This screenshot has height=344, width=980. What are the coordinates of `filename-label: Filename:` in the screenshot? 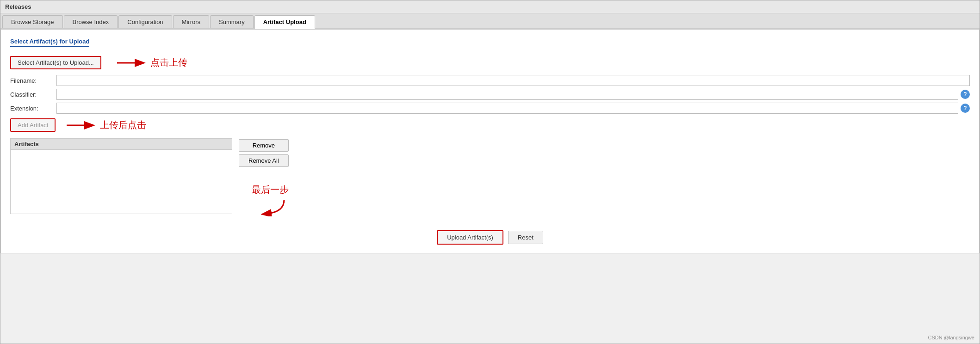 It's located at (33, 80).